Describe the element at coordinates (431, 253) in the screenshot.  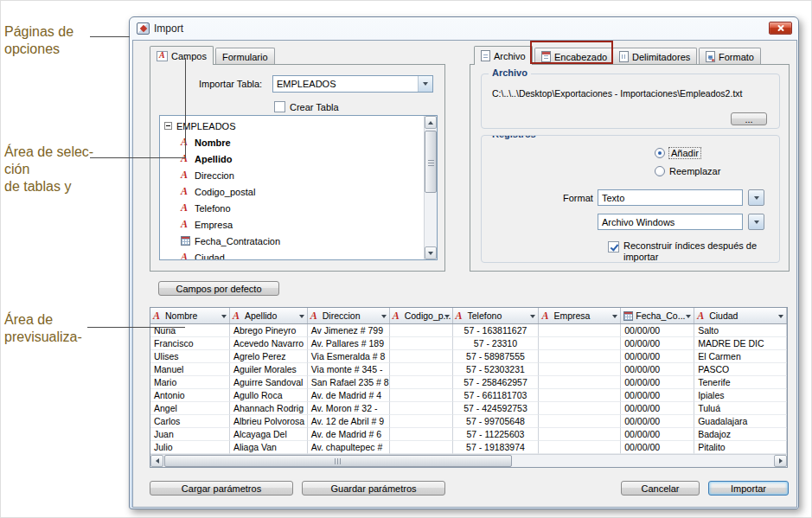
I see `scroll-down-button` at that location.